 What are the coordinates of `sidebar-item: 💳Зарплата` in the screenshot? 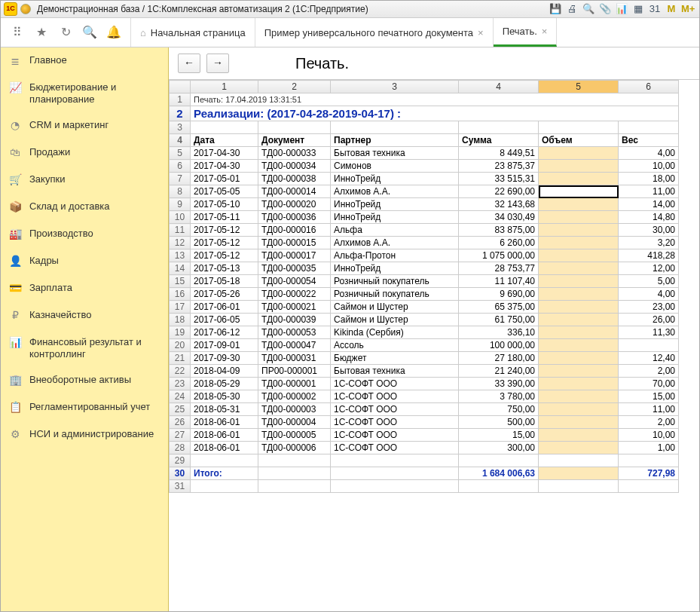 It's located at (84, 289).